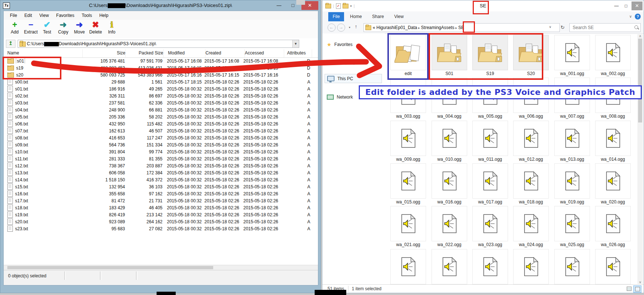  I want to click on sidebar-item-network: Network, so click(340, 97).